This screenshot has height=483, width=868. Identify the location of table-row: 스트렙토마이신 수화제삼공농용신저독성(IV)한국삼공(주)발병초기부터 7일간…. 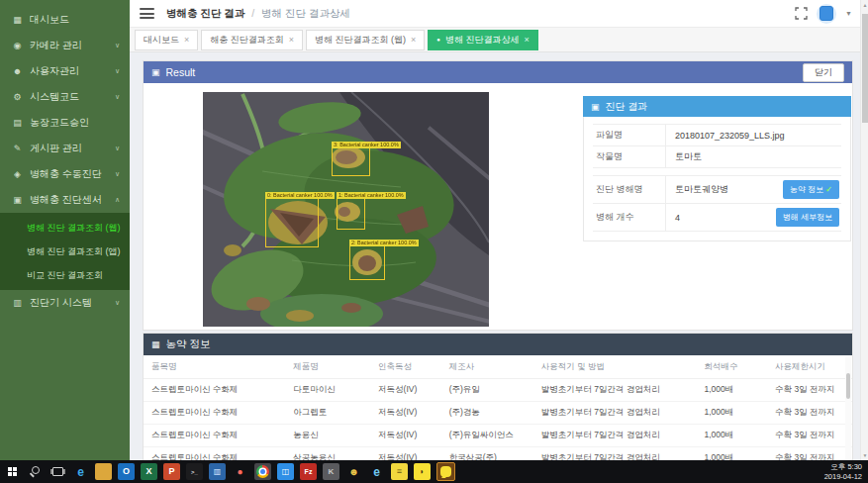
(498, 454).